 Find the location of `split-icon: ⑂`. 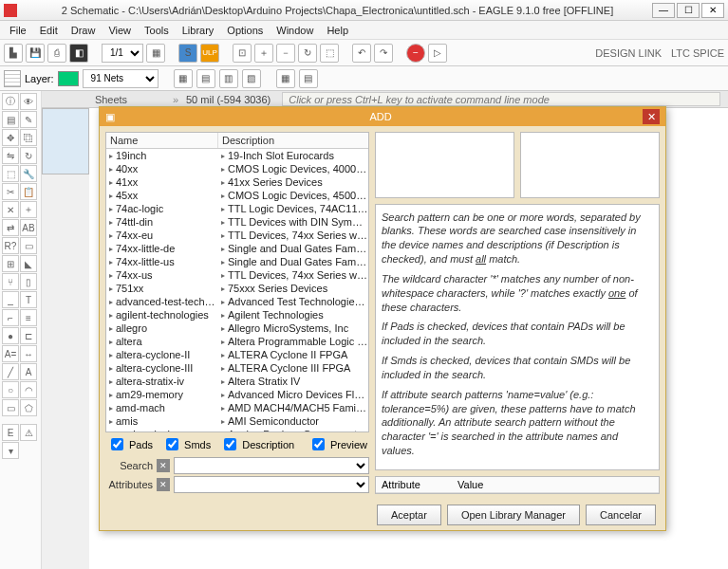

split-icon: ⑂ is located at coordinates (10, 282).